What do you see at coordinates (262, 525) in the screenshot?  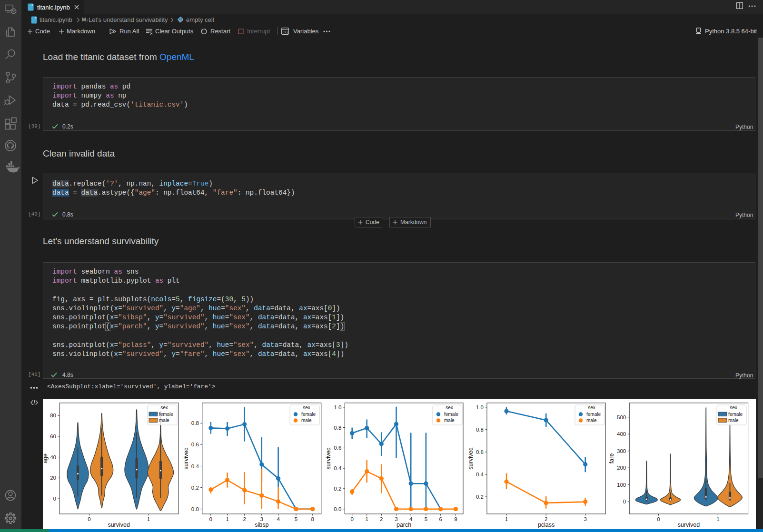 I see `svg-text: sibsp` at bounding box center [262, 525].